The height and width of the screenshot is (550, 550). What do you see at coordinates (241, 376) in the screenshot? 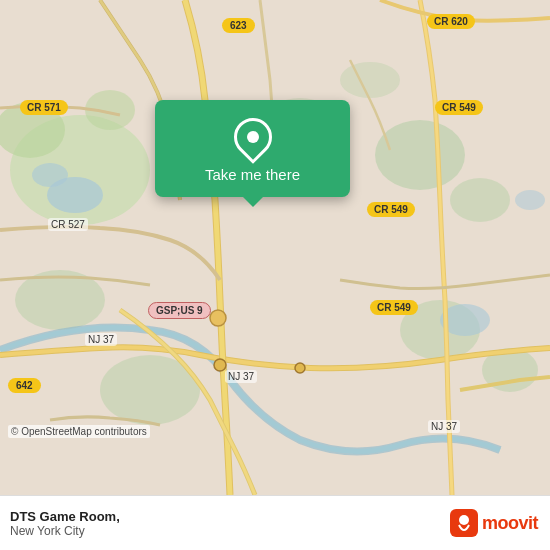
I see `road-label-nj37-mid: NJ 37` at bounding box center [241, 376].